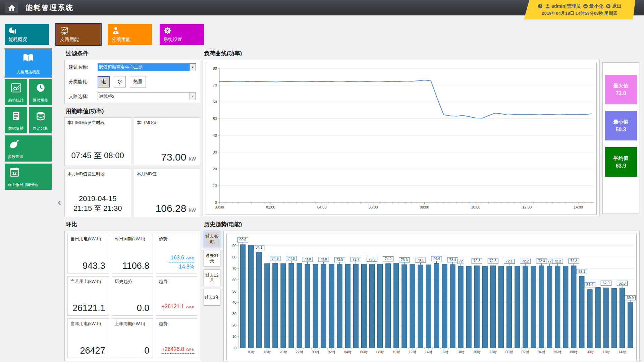 The image size is (644, 362). I want to click on sidebar-item-branch-overview: 支路用能概况, so click(28, 63).